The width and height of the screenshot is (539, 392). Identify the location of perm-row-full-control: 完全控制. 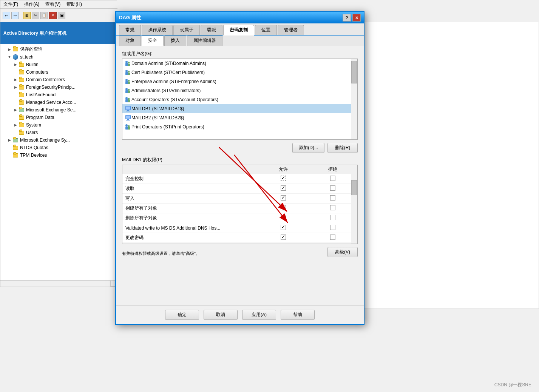
(240, 179).